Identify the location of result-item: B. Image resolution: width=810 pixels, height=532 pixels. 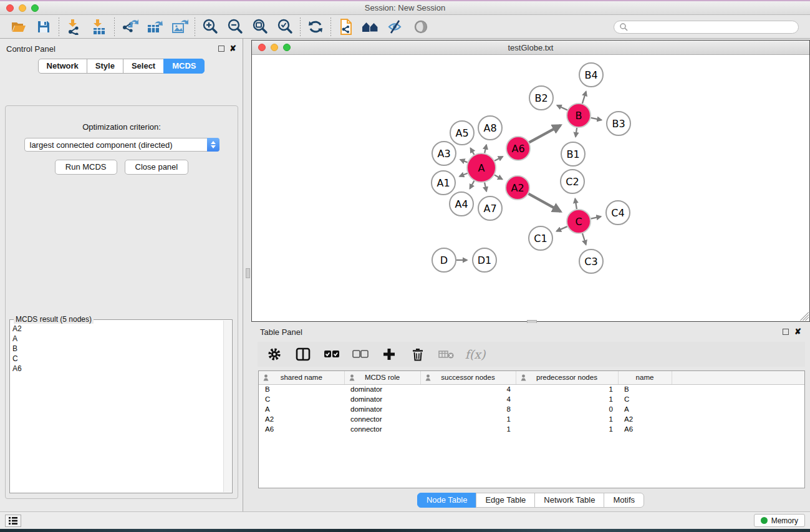
(118, 349).